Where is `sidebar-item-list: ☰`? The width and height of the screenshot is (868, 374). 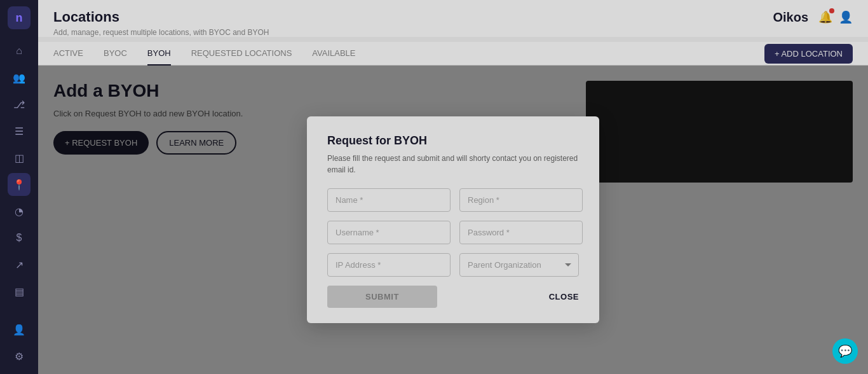
sidebar-item-list: ☰ is located at coordinates (19, 131).